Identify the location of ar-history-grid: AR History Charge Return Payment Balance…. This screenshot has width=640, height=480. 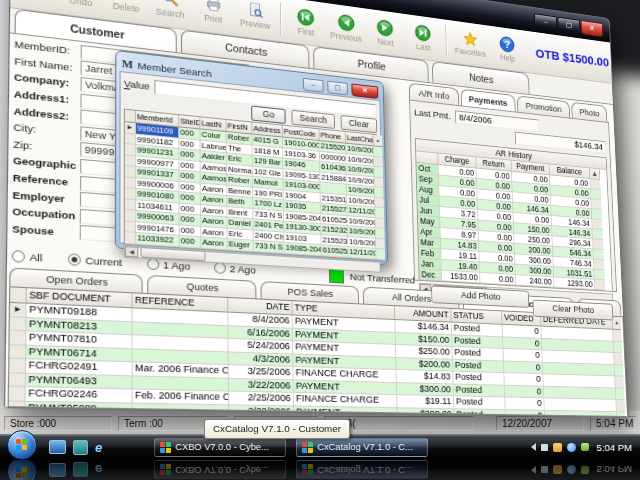
(514, 215).